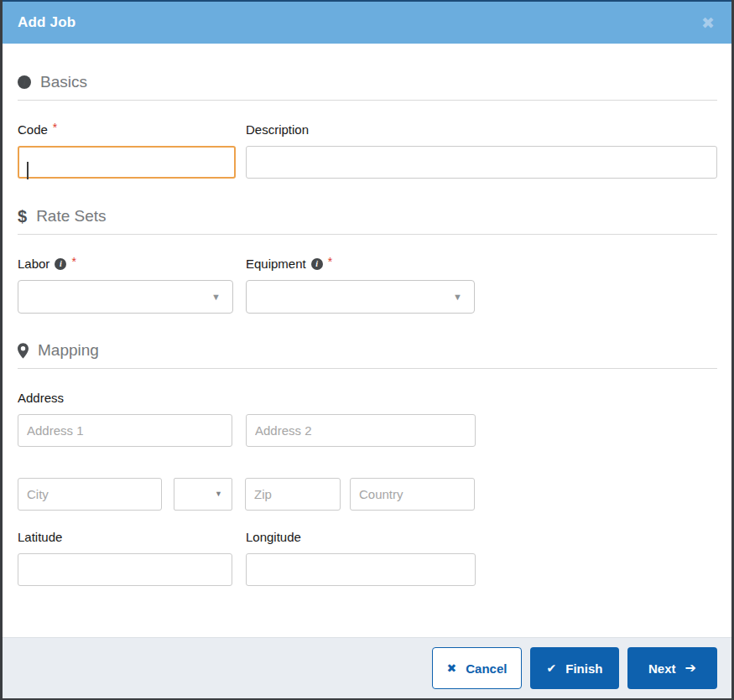 This screenshot has width=734, height=700. I want to click on section-rule, so click(367, 369).